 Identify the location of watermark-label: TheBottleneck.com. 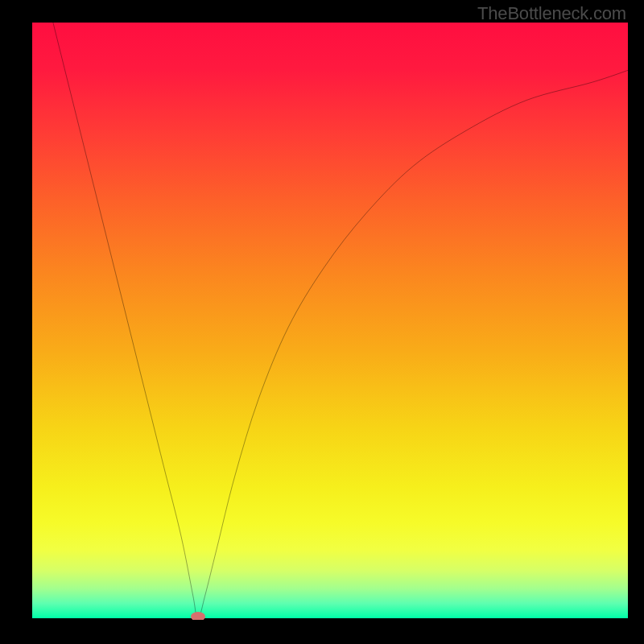
(552, 14).